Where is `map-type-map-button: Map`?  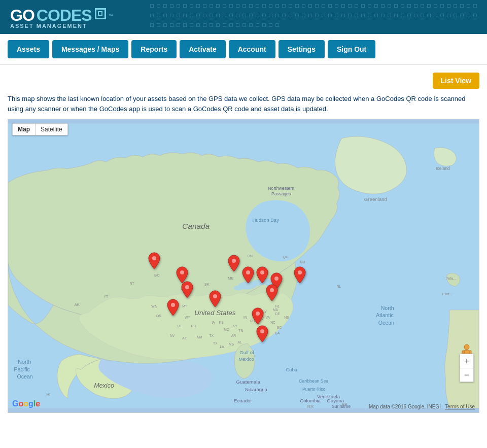 map-type-map-button: Map is located at coordinates (24, 129).